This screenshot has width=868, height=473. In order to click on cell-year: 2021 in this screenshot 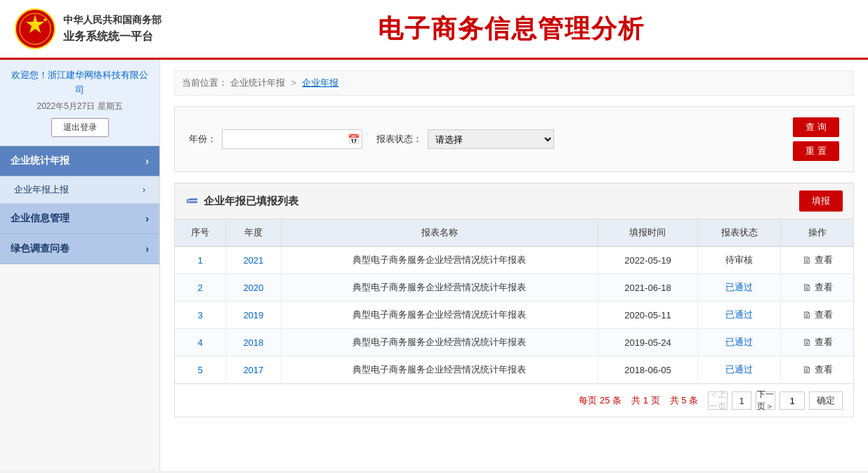, I will do `click(254, 260)`.